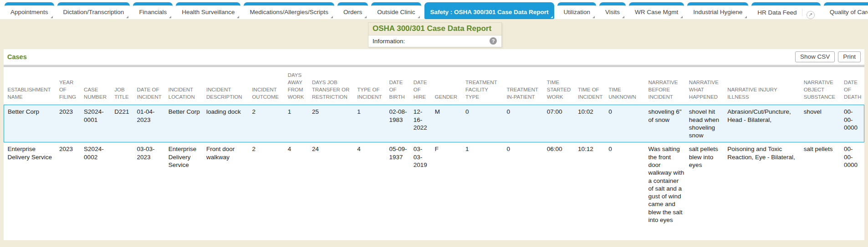 Image resolution: width=868 pixels, height=247 pixels. I want to click on cell-date-of-incident: 03-03-2023, so click(151, 185).